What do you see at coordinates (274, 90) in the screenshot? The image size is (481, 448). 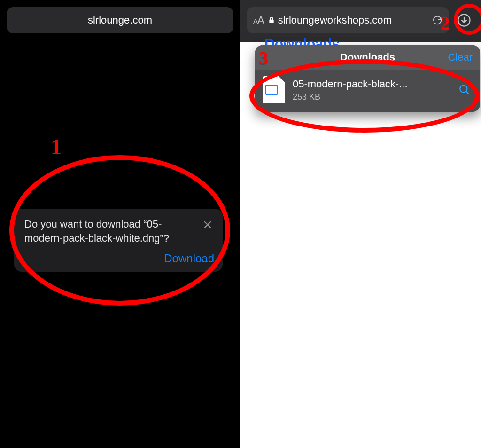 I see `file-icon` at bounding box center [274, 90].